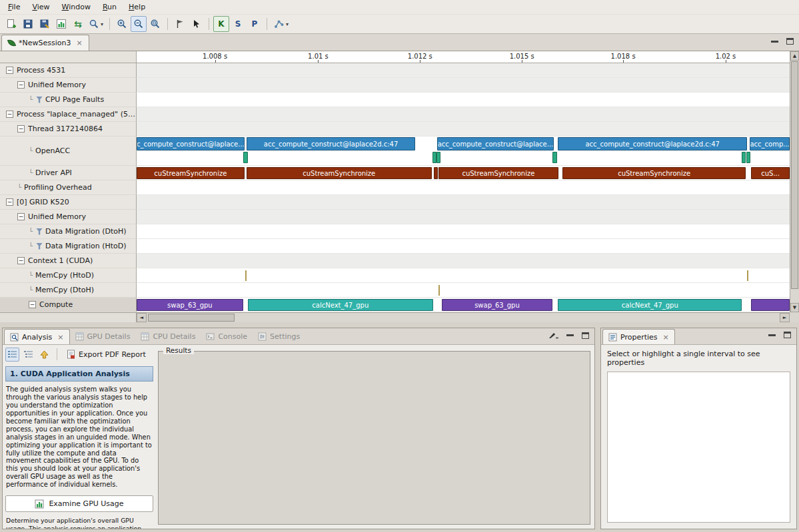 The height and width of the screenshot is (532, 799). What do you see at coordinates (496, 144) in the screenshot?
I see `timeline-interval: acc_compute_construct@laplace...` at bounding box center [496, 144].